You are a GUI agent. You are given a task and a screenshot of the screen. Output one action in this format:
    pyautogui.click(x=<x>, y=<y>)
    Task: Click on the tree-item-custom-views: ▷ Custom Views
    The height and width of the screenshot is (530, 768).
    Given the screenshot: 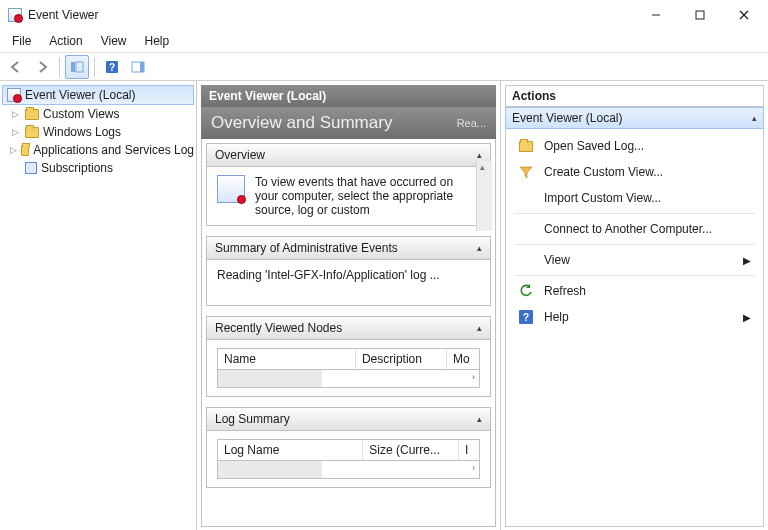 What is the action you would take?
    pyautogui.click(x=98, y=114)
    